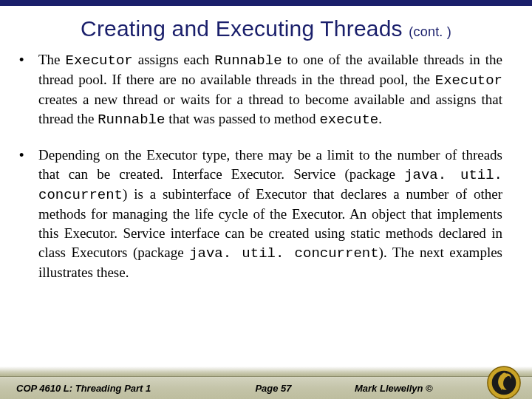 Image resolution: width=532 pixels, height=399 pixels. I want to click on text-span: ., so click(380, 118).